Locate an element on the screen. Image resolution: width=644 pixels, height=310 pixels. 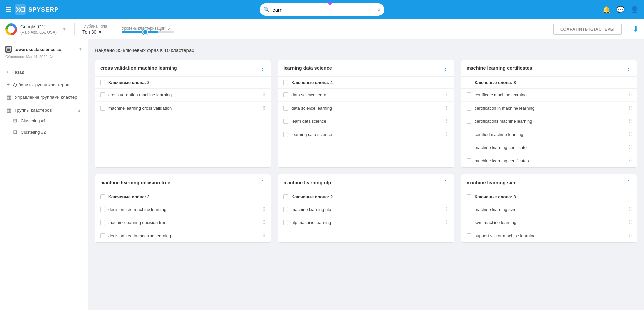
sidebar-item-back: ‹ Назад is located at coordinates (44, 72).